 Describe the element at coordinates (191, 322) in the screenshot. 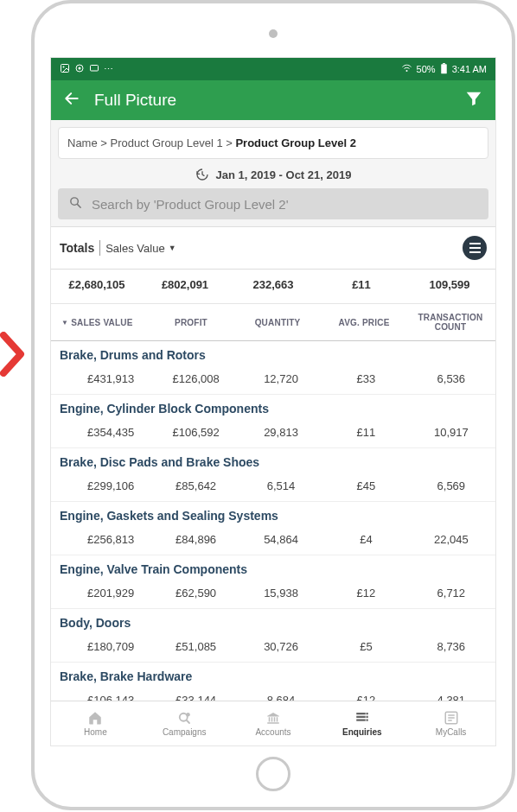

I see `header-profit: PROFIT` at that location.